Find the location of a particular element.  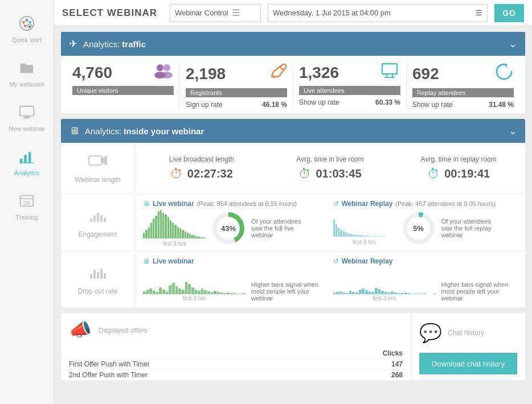

monitor-dropout-icon: 🖥 is located at coordinates (146, 261).